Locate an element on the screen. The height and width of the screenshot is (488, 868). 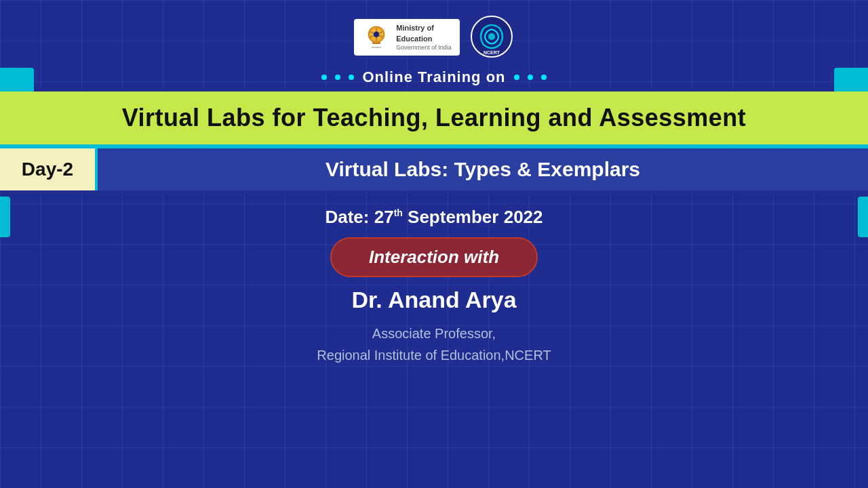
india-emblem-icon: सत्यमेव जयते is located at coordinates (376, 37).